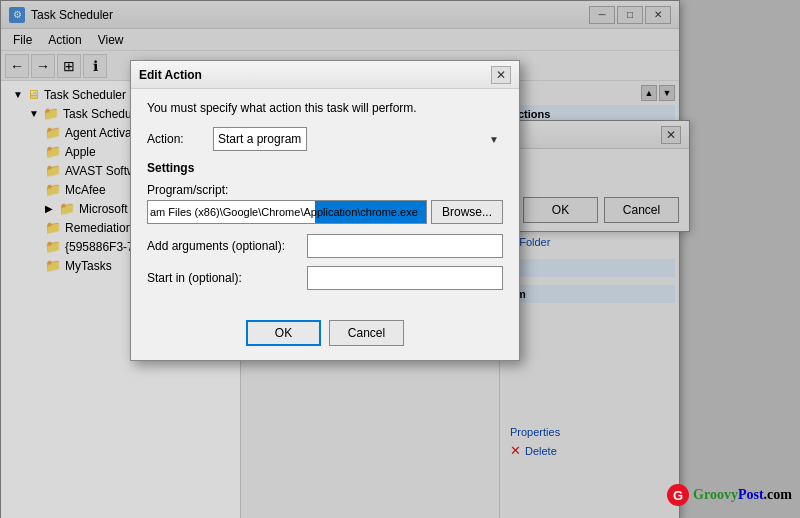 The height and width of the screenshot is (518, 800). What do you see at coordinates (227, 278) in the screenshot?
I see `start-in-label: Start in (optional):` at bounding box center [227, 278].